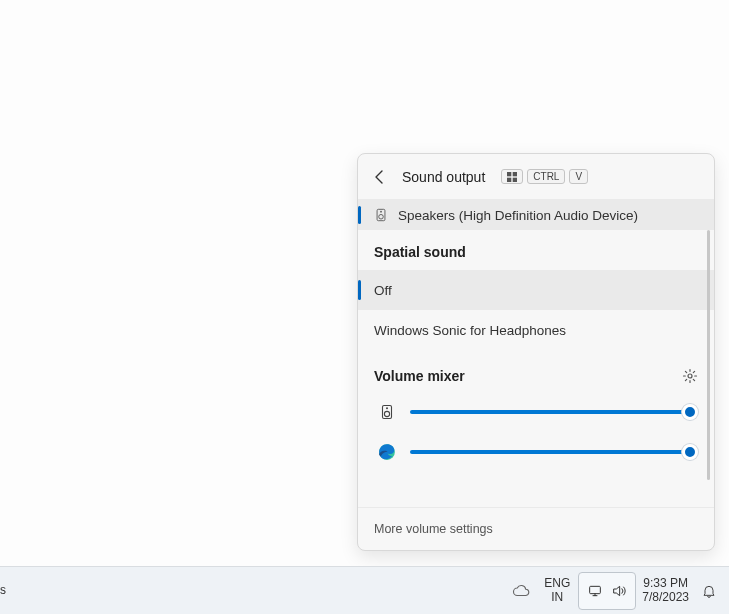 This screenshot has height=614, width=729. Describe the element at coordinates (536, 330) in the screenshot. I see `spatial-option-windows-sonic: Windows Sonic for Headphones` at that location.